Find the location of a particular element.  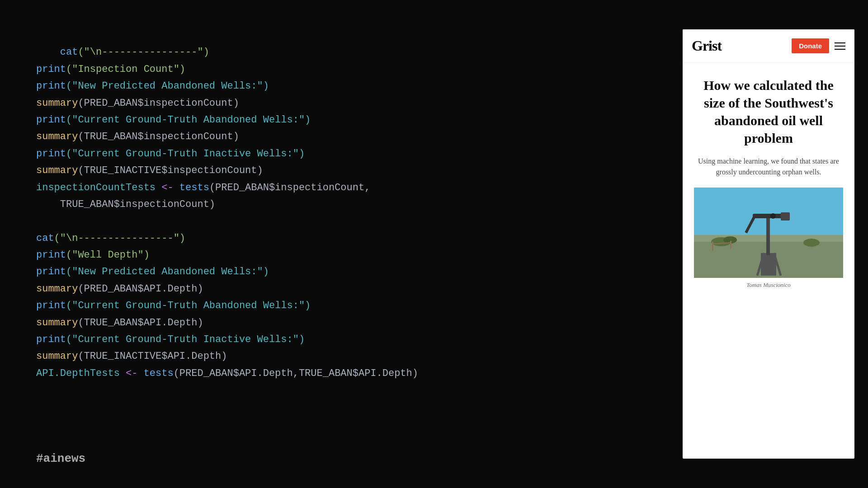

code-plain: (TRUE_INACTIVE$inspectionCount) is located at coordinates (170, 171).